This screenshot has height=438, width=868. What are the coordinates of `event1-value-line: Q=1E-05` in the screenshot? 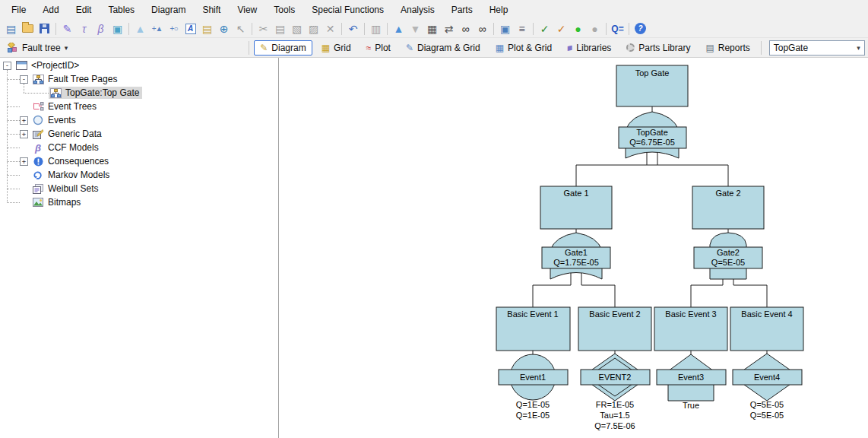 It's located at (533, 415).